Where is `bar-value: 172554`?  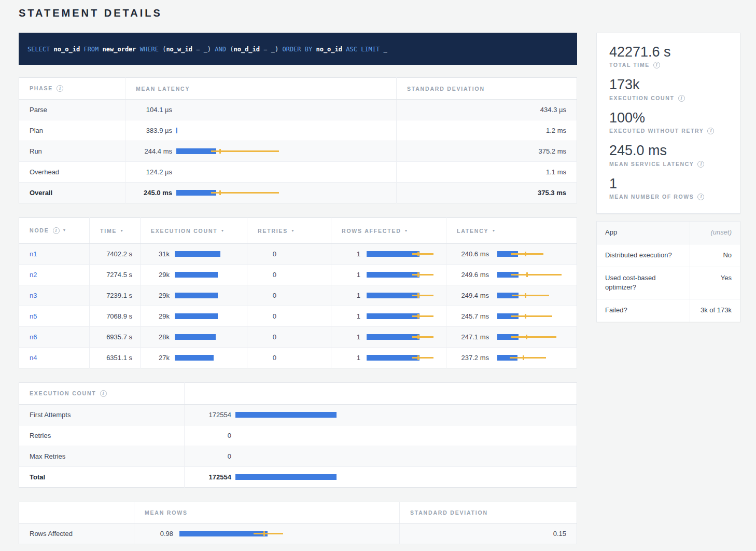 bar-value: 172554 is located at coordinates (213, 415).